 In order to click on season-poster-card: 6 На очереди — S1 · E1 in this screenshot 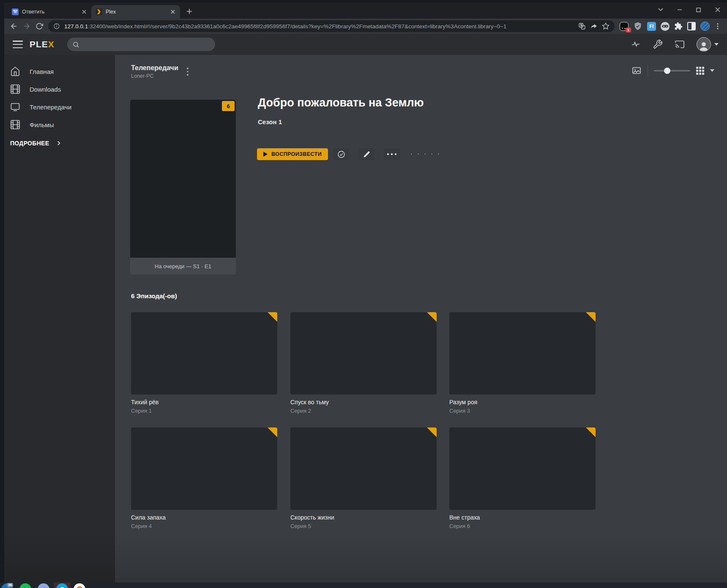, I will do `click(183, 187)`.